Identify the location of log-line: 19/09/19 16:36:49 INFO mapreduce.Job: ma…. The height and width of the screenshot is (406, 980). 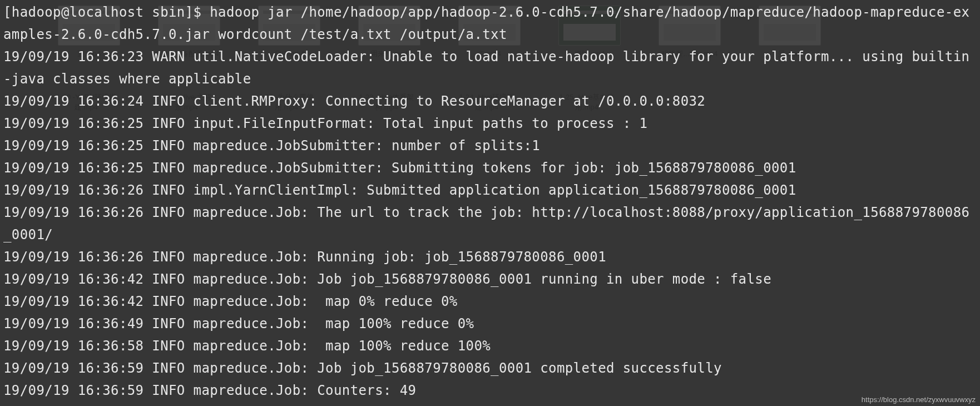
(239, 324).